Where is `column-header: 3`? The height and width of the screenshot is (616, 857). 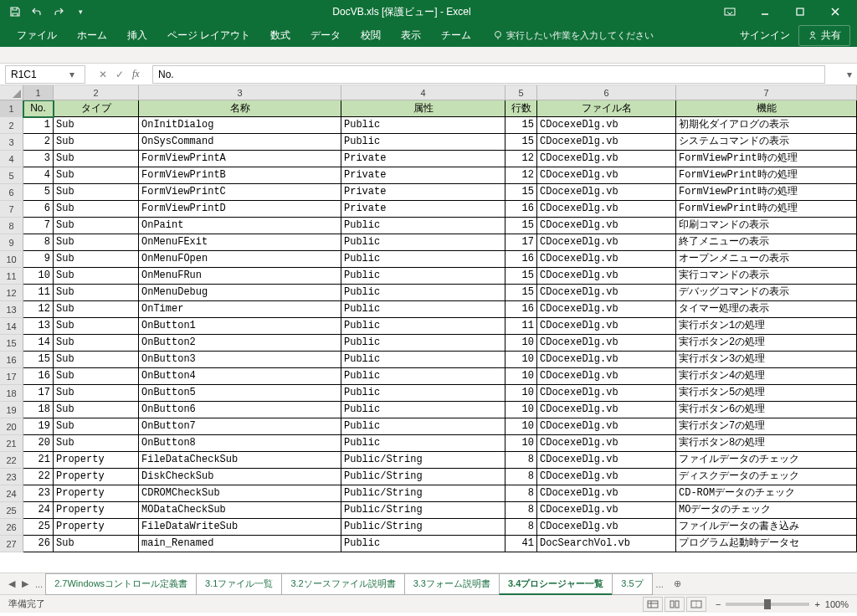 column-header: 3 is located at coordinates (240, 92).